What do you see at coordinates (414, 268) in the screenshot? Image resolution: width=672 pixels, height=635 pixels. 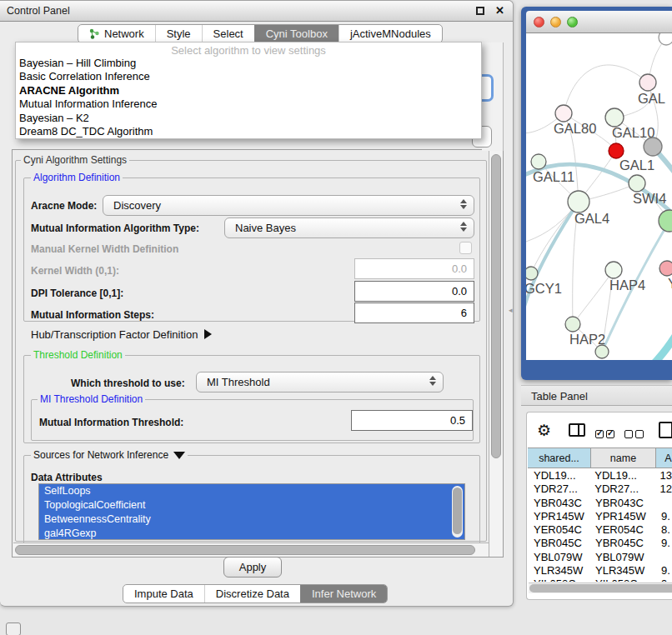 I see `kernel-width-field: 0.0` at bounding box center [414, 268].